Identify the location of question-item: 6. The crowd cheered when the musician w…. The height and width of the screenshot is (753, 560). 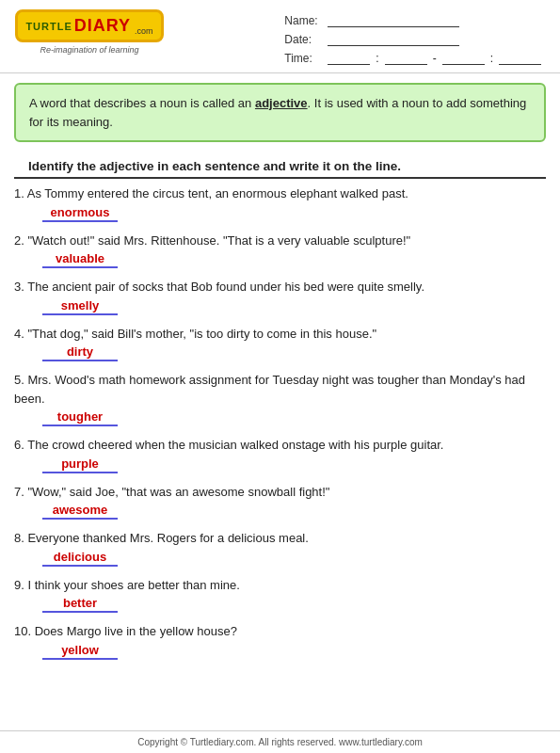
(280, 455).